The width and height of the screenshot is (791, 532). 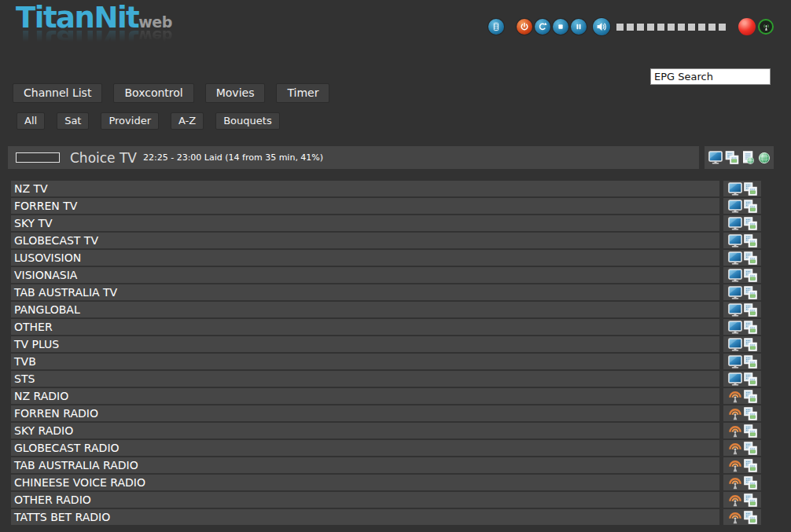 I want to click on channel-name: PANGLOBAL, so click(x=365, y=310).